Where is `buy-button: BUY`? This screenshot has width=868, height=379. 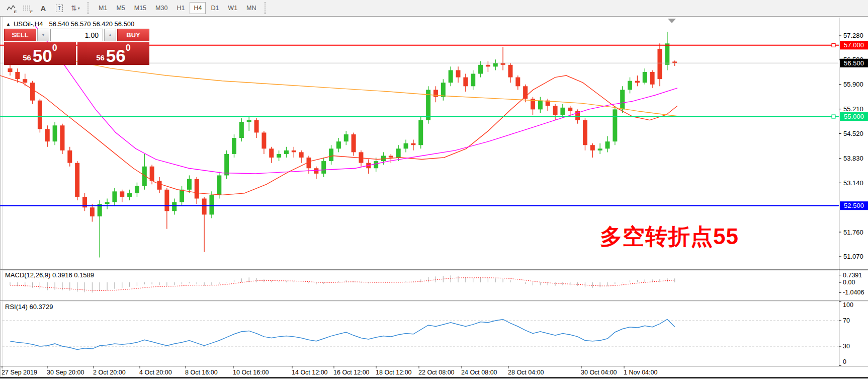
buy-button: BUY is located at coordinates (133, 35).